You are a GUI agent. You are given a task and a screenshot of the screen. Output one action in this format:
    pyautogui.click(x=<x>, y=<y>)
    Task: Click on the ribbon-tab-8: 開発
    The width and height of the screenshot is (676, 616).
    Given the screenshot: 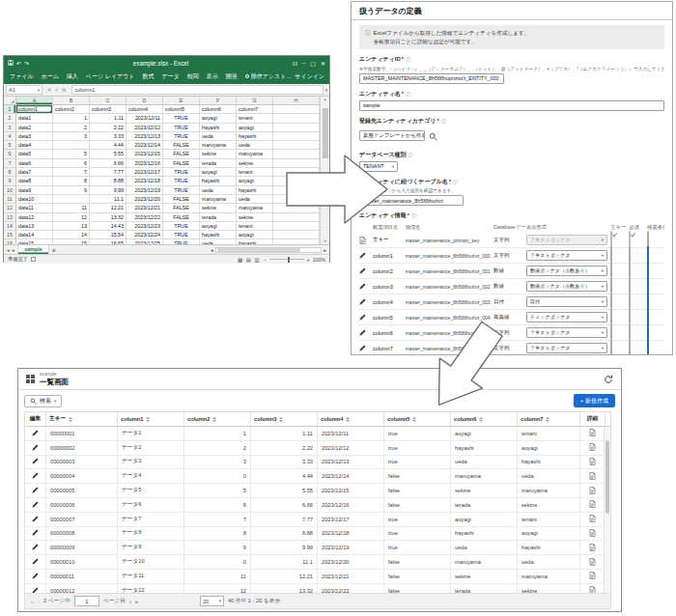 What is the action you would take?
    pyautogui.click(x=232, y=77)
    